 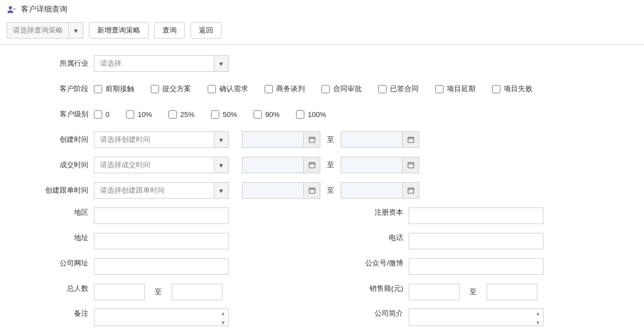 What do you see at coordinates (399, 89) in the screenshot?
I see `stage-checkbox-item: 已签合同` at bounding box center [399, 89].